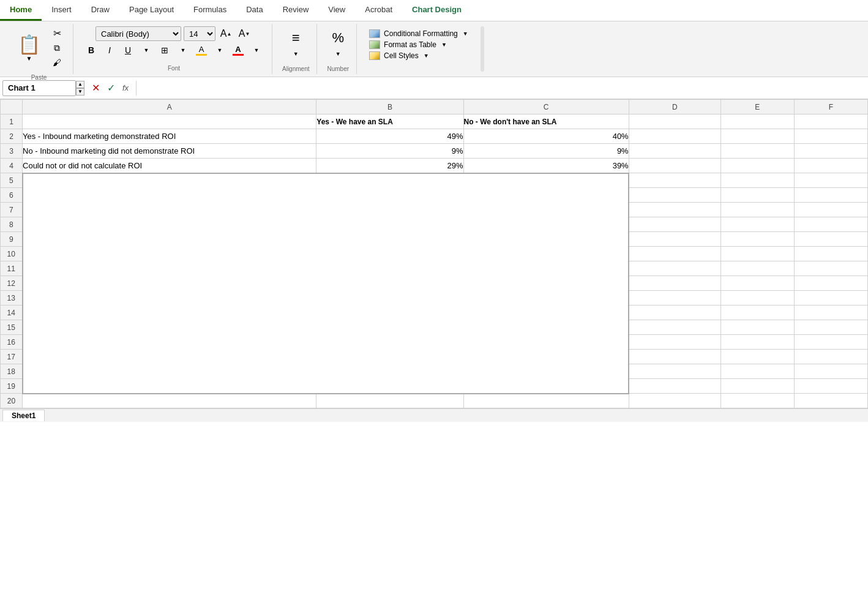 The height and width of the screenshot is (589, 868). I want to click on font-size-select: 14, so click(200, 34).